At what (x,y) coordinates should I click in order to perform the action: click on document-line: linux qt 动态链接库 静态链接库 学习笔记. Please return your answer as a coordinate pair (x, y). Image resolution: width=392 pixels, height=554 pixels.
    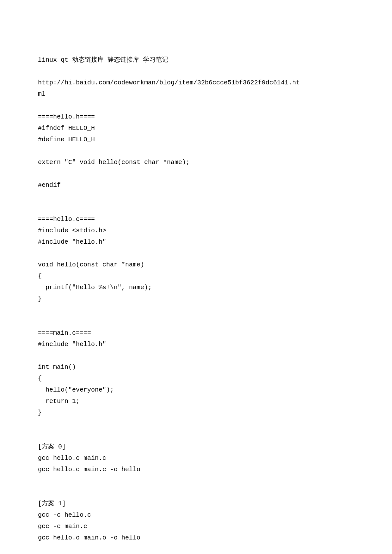
    Looking at the image, I should click on (196, 60).